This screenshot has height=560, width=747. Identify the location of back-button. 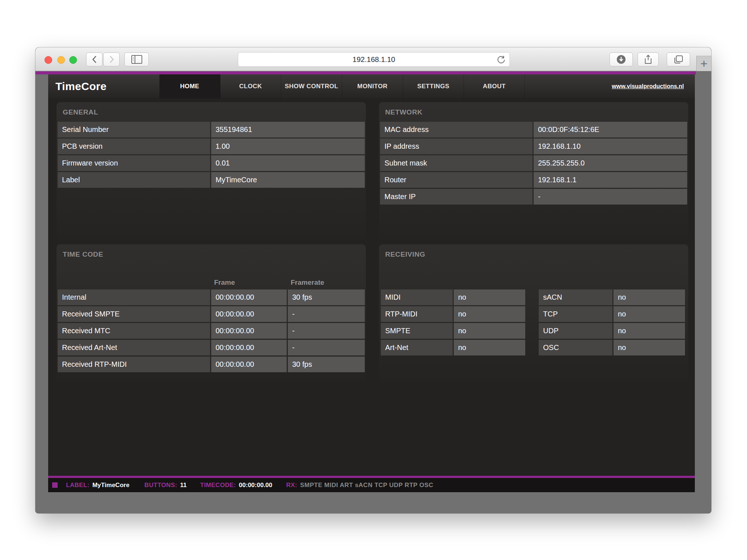
(94, 59).